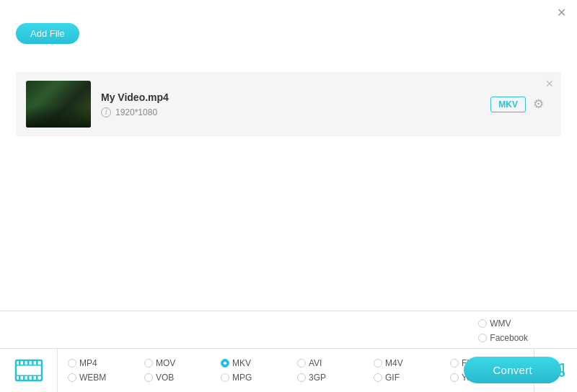  Describe the element at coordinates (164, 378) in the screenshot. I see `label-vob: VOB` at that location.